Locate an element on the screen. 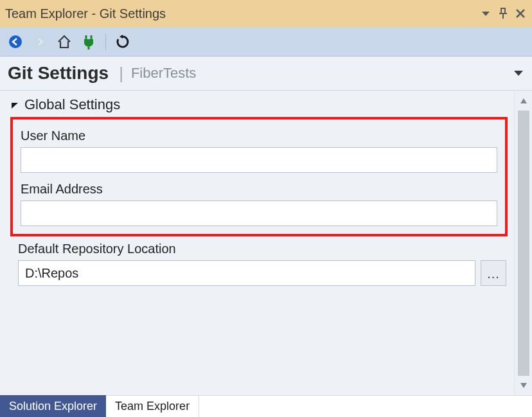 This screenshot has height=417, width=532. toolbar-separator is located at coordinates (105, 42).